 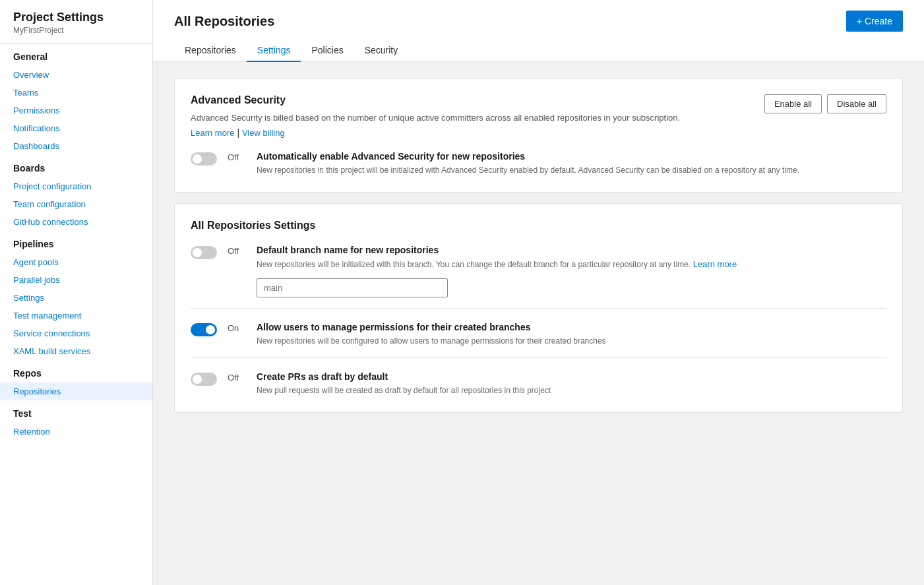 What do you see at coordinates (571, 170) in the screenshot?
I see `auto-enable-toggle-desc: New repositories in this project will be…` at bounding box center [571, 170].